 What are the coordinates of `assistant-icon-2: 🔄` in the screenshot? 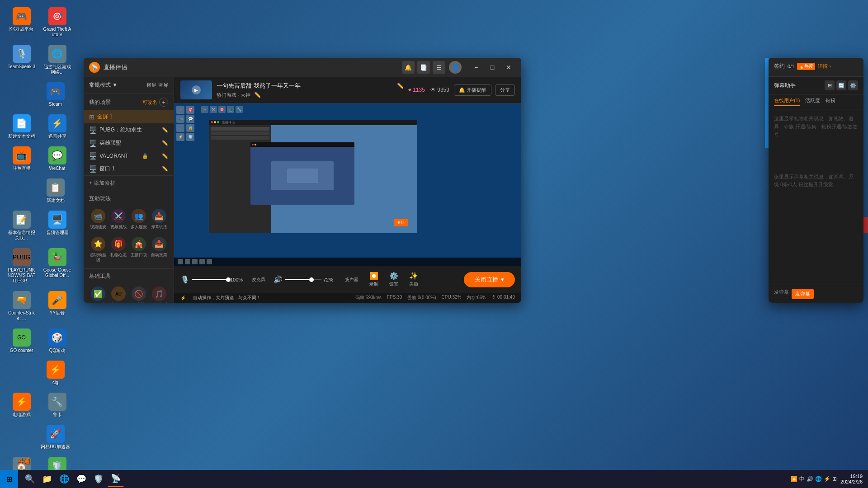 It's located at (841, 85).